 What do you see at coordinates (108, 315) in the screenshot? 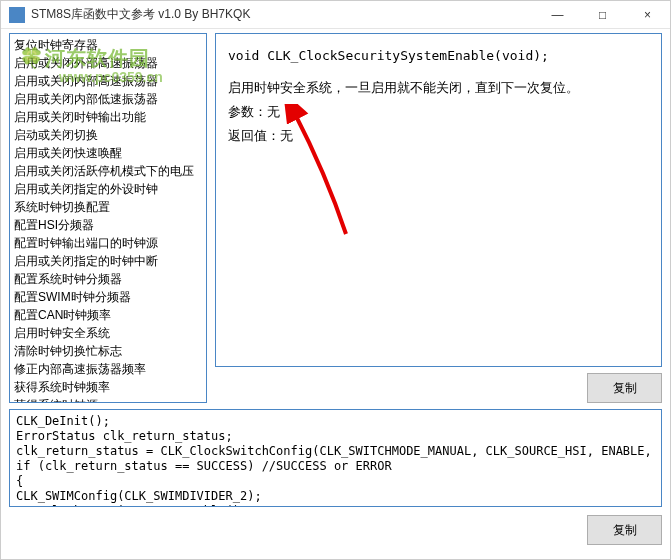
I see `list-item: 配置CAN时钟频率` at bounding box center [108, 315].